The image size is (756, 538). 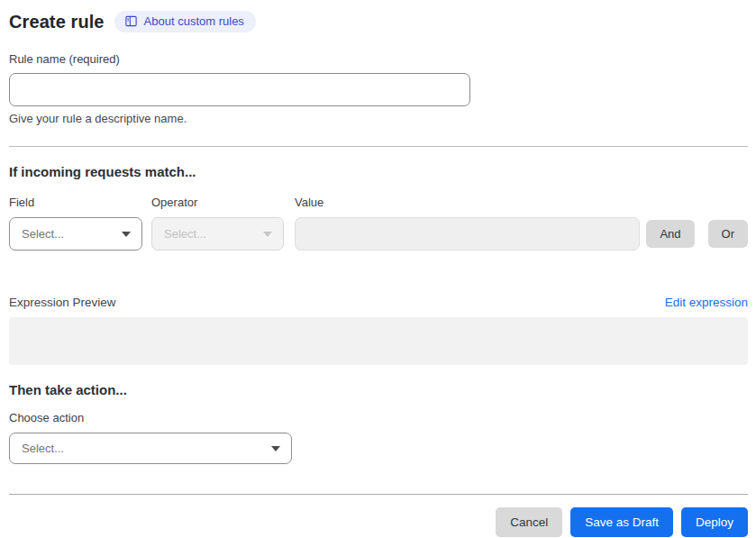 I want to click on header: Create rule About custom rules, so click(x=378, y=22).